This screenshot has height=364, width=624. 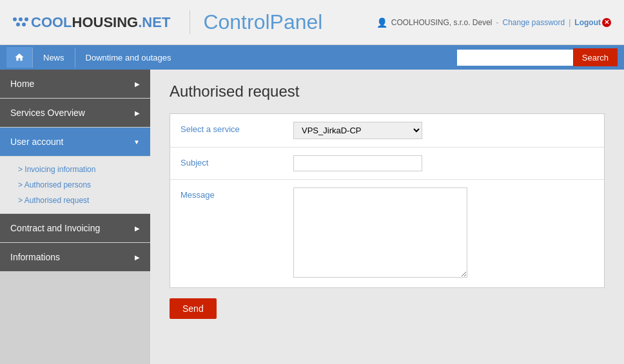 What do you see at coordinates (387, 164) in the screenshot?
I see `subject-row: Subject` at bounding box center [387, 164].